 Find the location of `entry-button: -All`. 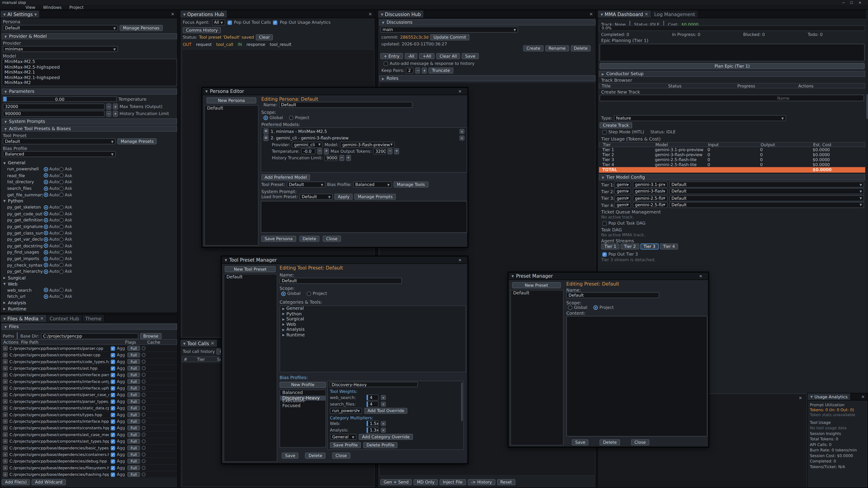

entry-button: -All is located at coordinates (411, 56).